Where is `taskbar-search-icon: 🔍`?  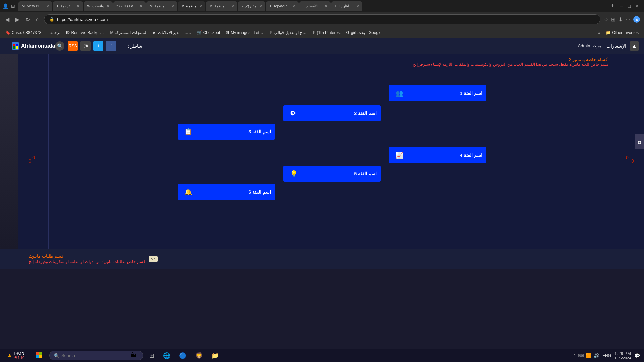
taskbar-search-icon: 🔍 is located at coordinates (56, 356).